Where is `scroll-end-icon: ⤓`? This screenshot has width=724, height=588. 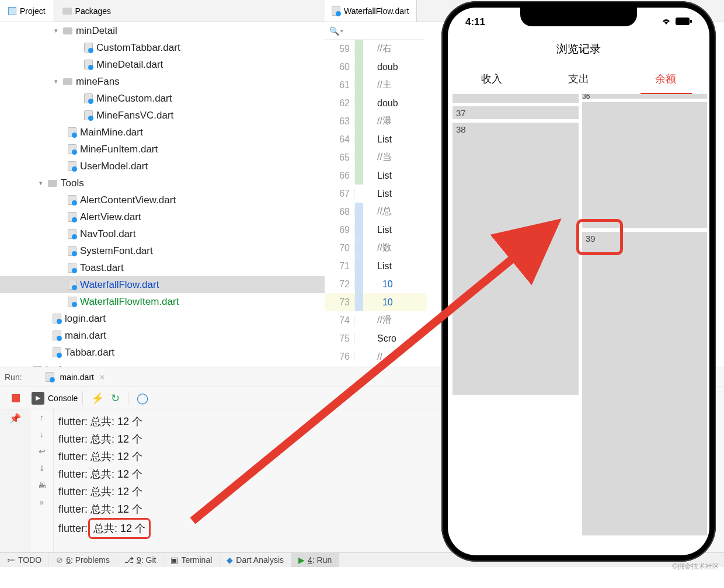
scroll-end-icon: ⤓ is located at coordinates (42, 468).